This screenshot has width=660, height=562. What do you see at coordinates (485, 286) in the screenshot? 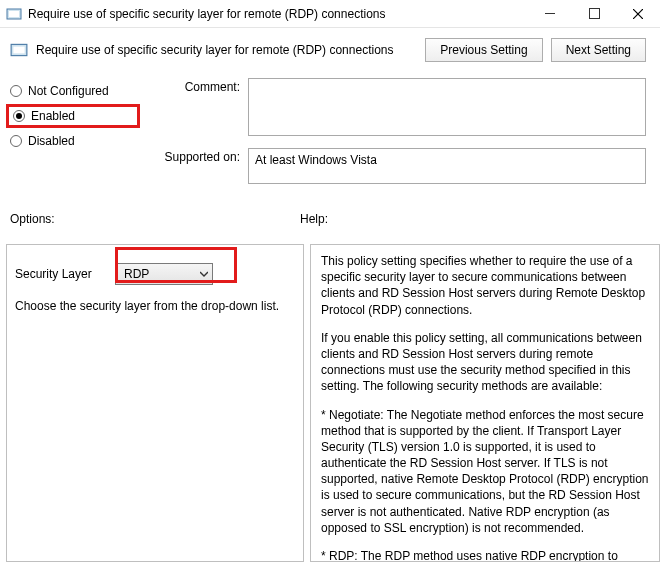
I see `help-text: This policy setting specifies whether to…` at bounding box center [485, 286].